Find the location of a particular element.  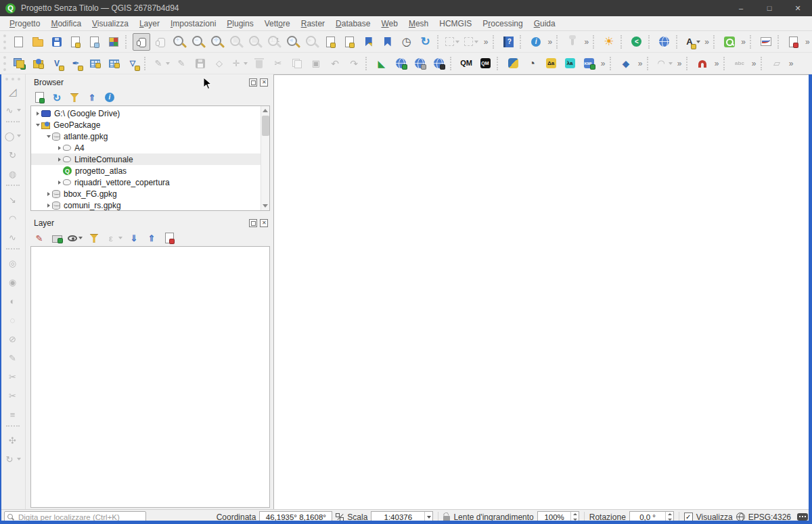

menu-database: Database is located at coordinates (353, 24).